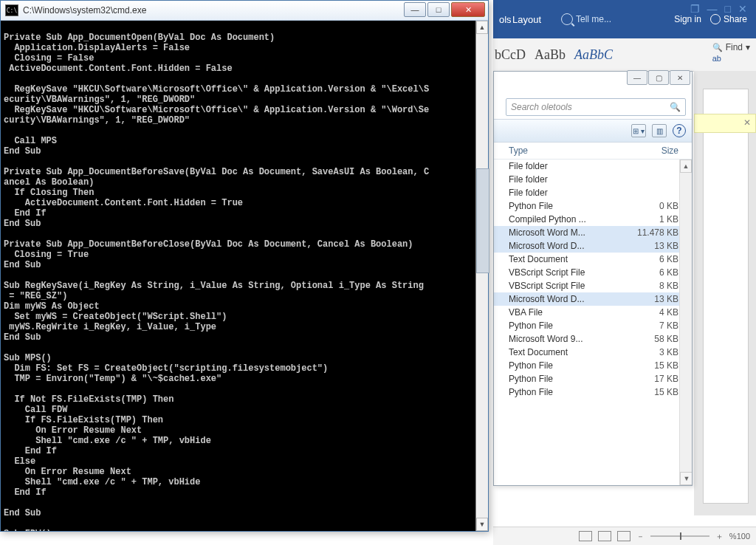 The height and width of the screenshot is (545, 756). Describe the element at coordinates (244, 10) in the screenshot. I see `cmd-titlebar: C:\ C:\Windows\system32\cmd.exe — □ ✕` at that location.